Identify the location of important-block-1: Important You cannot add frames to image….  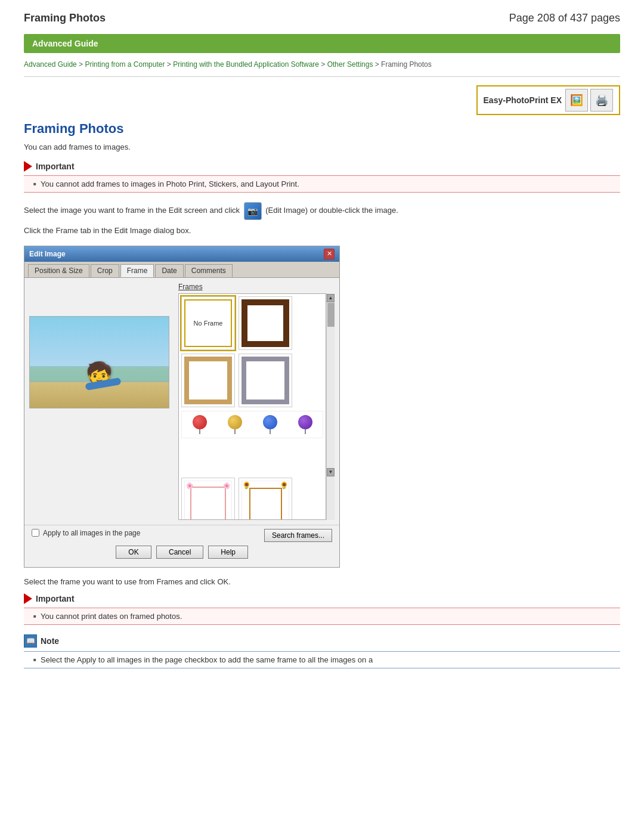
(322, 176).